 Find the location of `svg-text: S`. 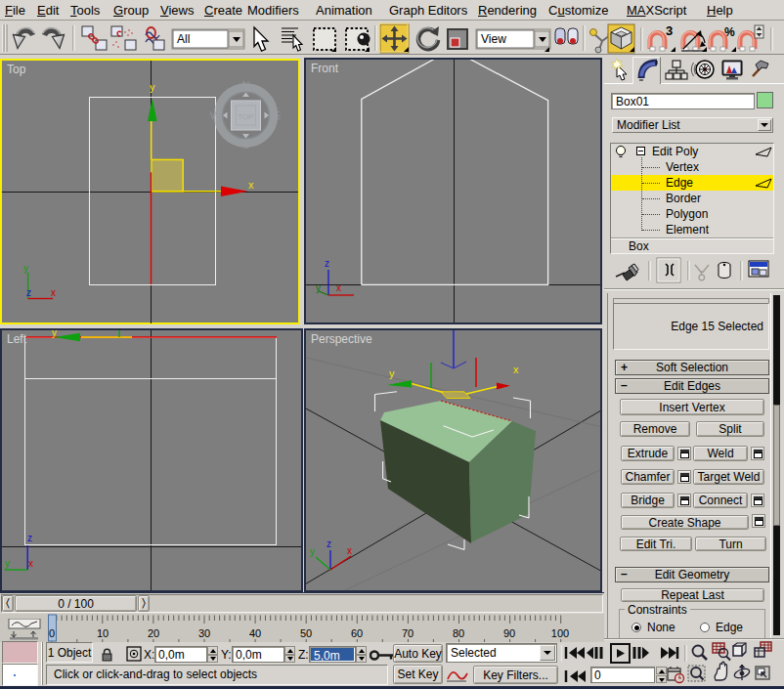

svg-text: S is located at coordinates (246, 145).